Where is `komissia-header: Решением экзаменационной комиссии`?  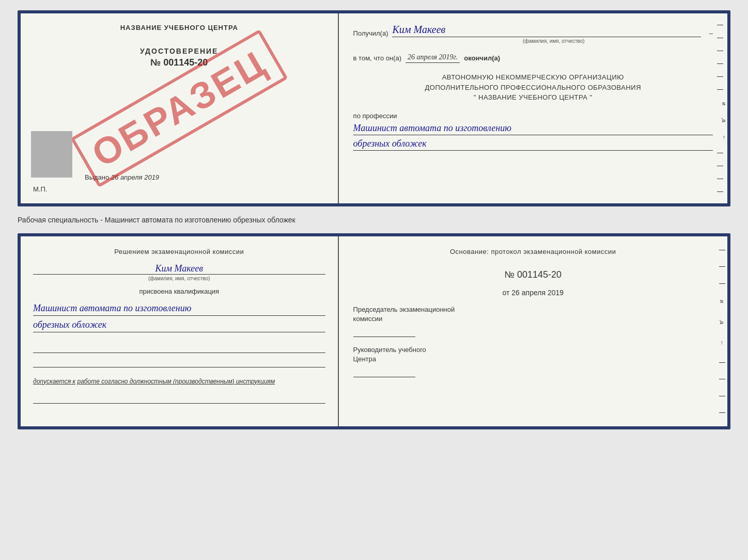
komissia-header: Решением экзаменационной комиссии is located at coordinates (179, 252).